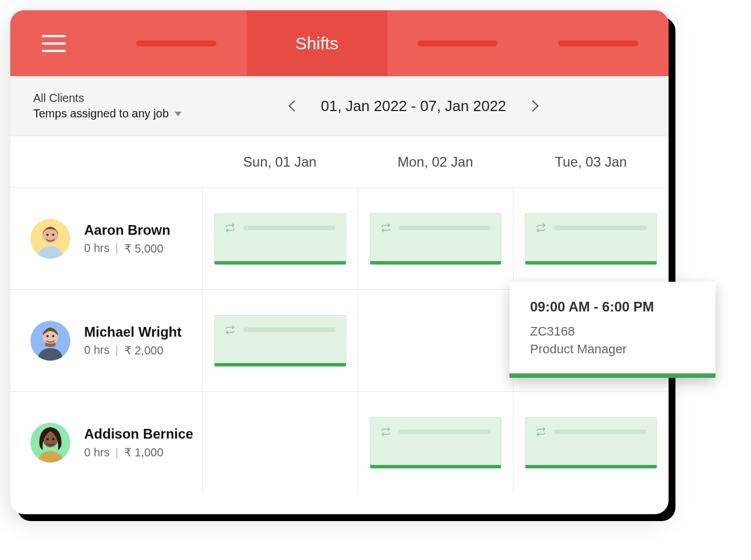 Image resolution: width=751 pixels, height=560 pixels. I want to click on person-cell: Michael Wright 0 hrs | ₹ 2,000, so click(106, 340).